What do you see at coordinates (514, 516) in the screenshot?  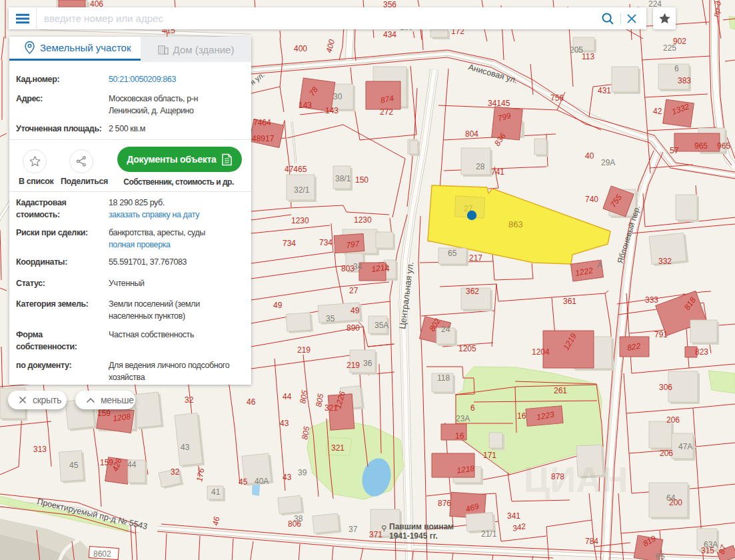 I see `svg-text: 341` at bounding box center [514, 516].